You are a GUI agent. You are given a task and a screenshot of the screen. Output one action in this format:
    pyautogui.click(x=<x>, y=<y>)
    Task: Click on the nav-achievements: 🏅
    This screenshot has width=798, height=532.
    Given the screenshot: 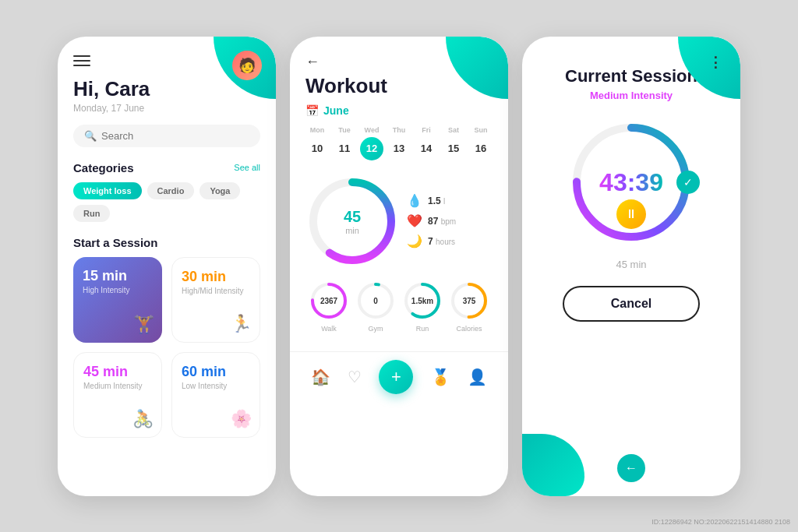 What is the action you would take?
    pyautogui.click(x=441, y=377)
    